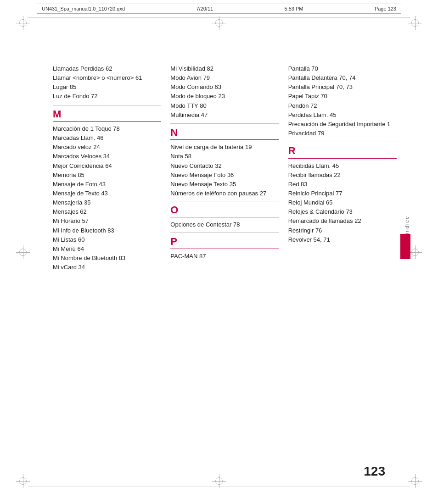 The image size is (438, 504). What do you see at coordinates (107, 175) in the screenshot?
I see `entry-memoria: Memoria 85` at bounding box center [107, 175].